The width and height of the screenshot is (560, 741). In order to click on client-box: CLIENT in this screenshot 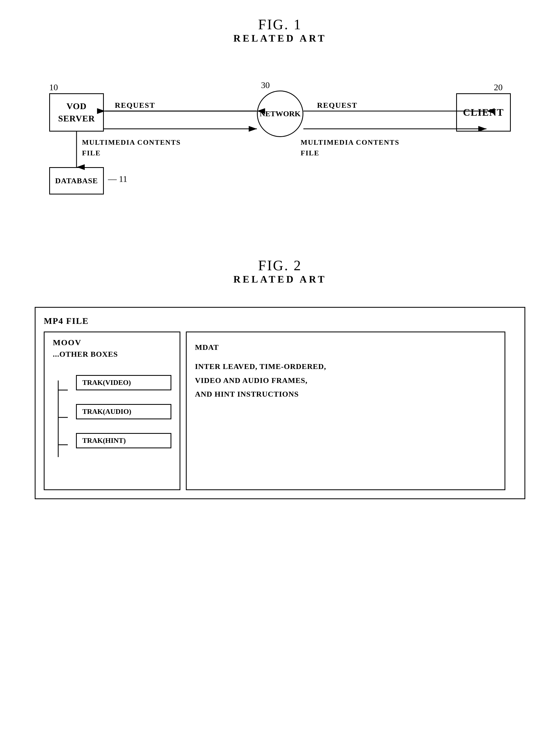, I will do `click(483, 113)`.